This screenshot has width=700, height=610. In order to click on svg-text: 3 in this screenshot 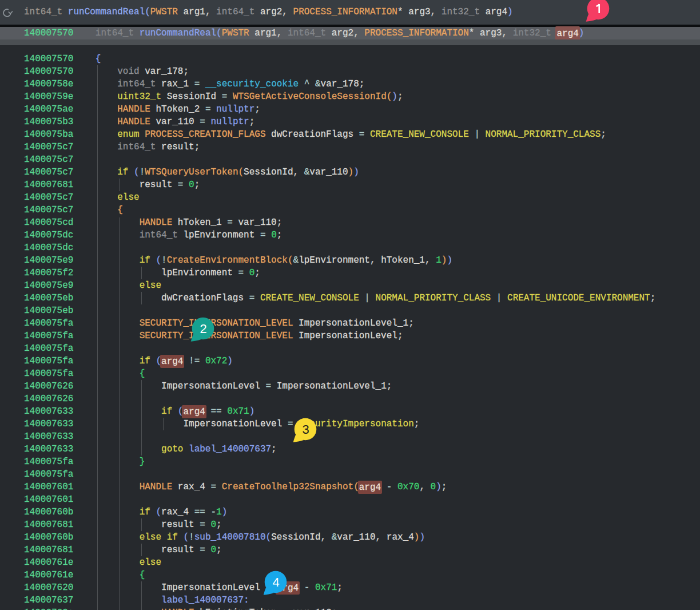, I will do `click(305, 429)`.